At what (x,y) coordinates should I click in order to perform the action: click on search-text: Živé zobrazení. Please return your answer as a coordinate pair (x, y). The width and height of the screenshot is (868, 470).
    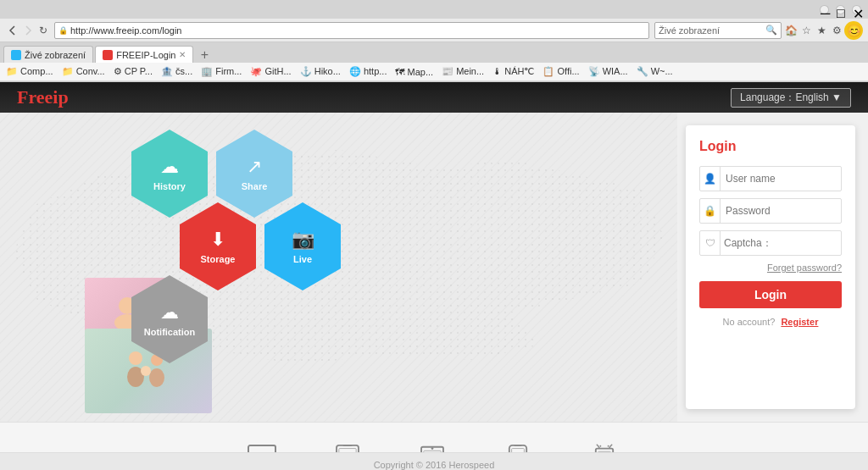
    Looking at the image, I should click on (689, 30).